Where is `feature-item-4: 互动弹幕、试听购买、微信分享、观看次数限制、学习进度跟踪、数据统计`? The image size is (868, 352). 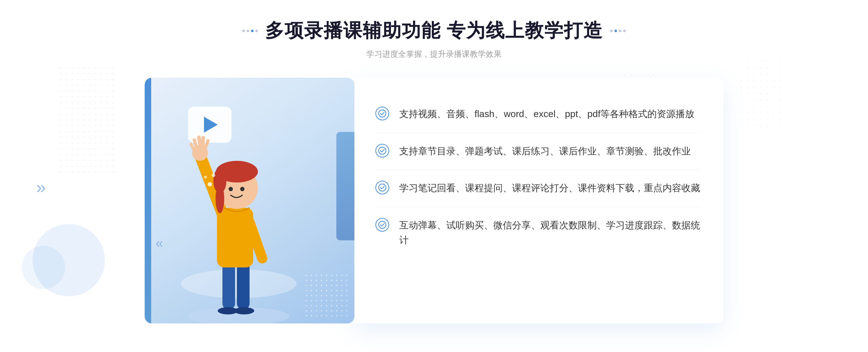
feature-item-4: 互动弹幕、试听购买、微信分享、观看次数限制、学习进度跟踪、数据统计 is located at coordinates (539, 233).